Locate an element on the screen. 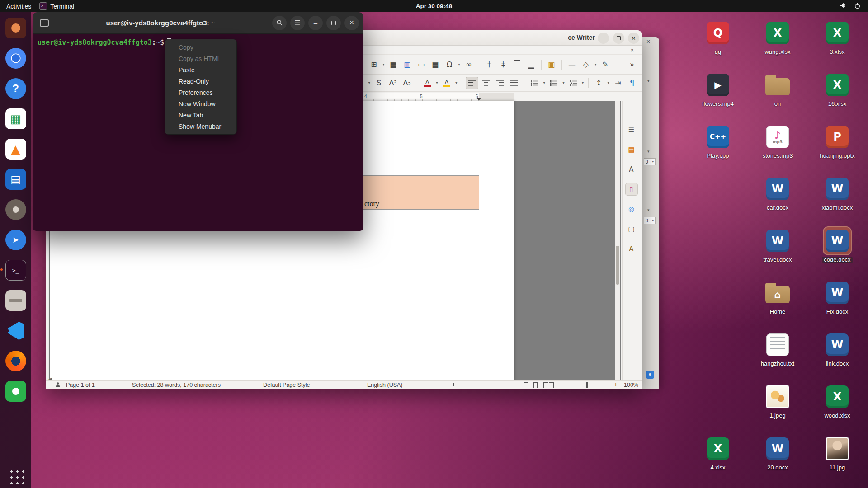 The image size is (868, 488). align-center-button is located at coordinates (486, 83).